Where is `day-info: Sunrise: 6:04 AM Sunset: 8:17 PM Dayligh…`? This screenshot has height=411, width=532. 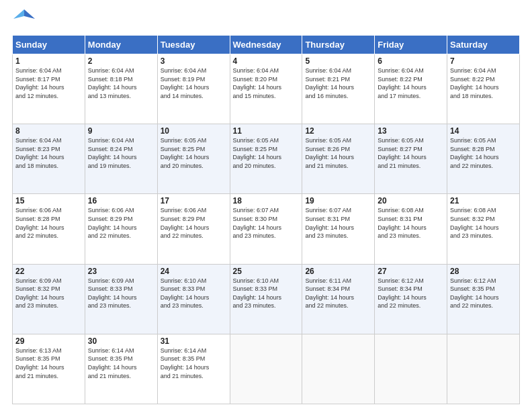 day-info: Sunrise: 6:04 AM Sunset: 8:17 PM Dayligh… is located at coordinates (48, 83).